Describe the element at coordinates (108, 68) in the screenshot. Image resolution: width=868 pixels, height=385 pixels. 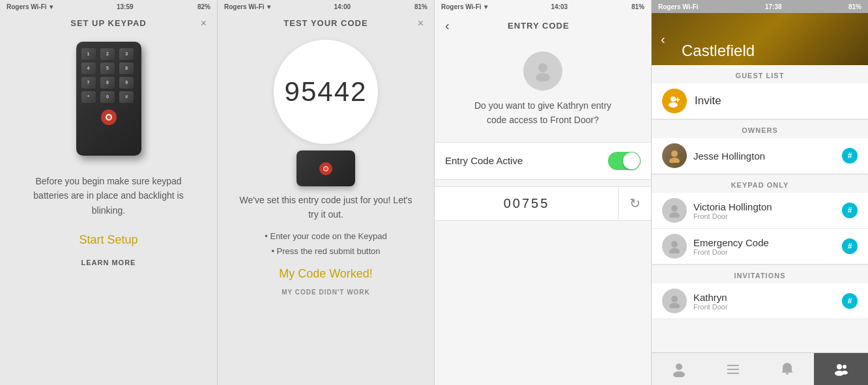
I see `key-5: 5` at that location.